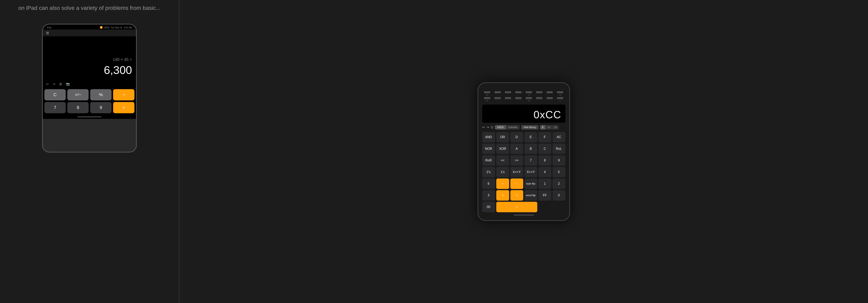  Describe the element at coordinates (121, 28) in the screenshot. I see `date-time: Tue Sep 14 9:41 AM` at that location.